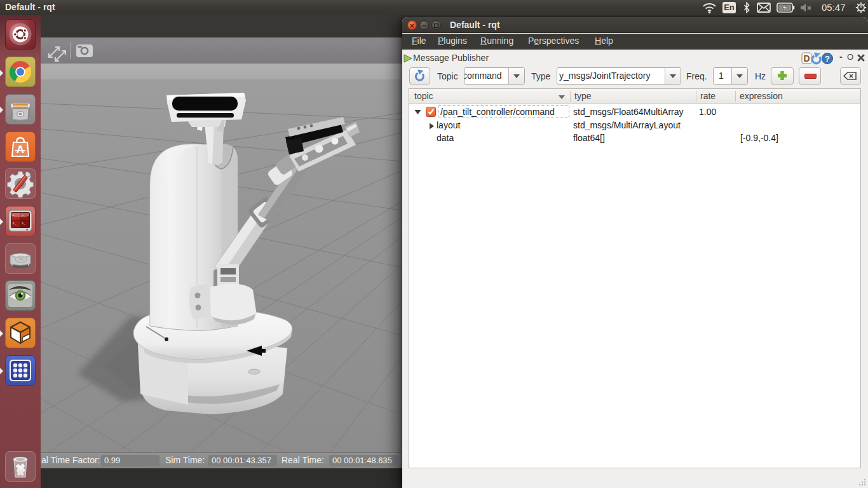 Image resolution: width=868 pixels, height=488 pixels. What do you see at coordinates (806, 58) in the screenshot?
I see `svg-text: D` at bounding box center [806, 58].